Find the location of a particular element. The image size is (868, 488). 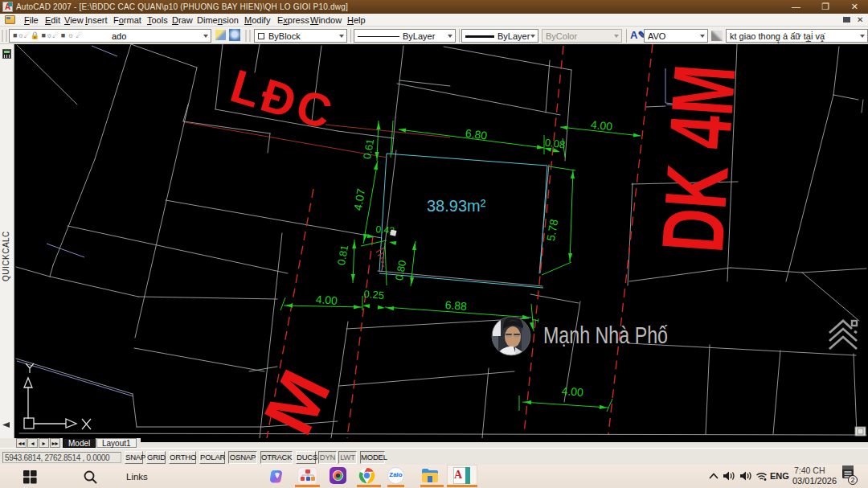

svg-text: 38.93m² is located at coordinates (457, 206).